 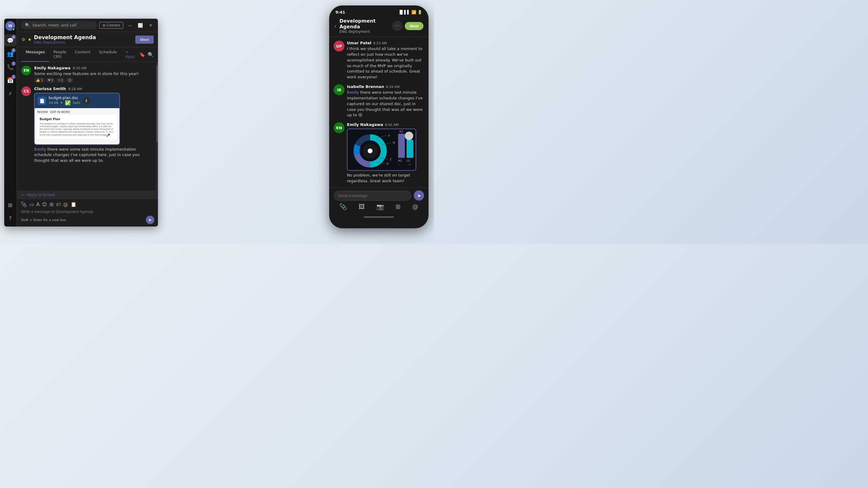 What do you see at coordinates (87, 74) in the screenshot?
I see `message-row-emily: EN Emily Nakagawa 8:20 AM Some exciting …` at bounding box center [87, 74].